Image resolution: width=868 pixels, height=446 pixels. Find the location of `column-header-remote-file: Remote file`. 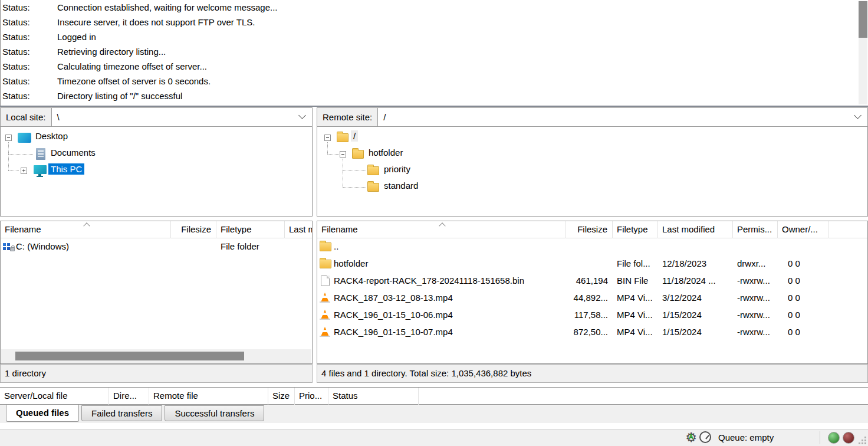

column-header-remote-file: Remote file is located at coordinates (209, 396).